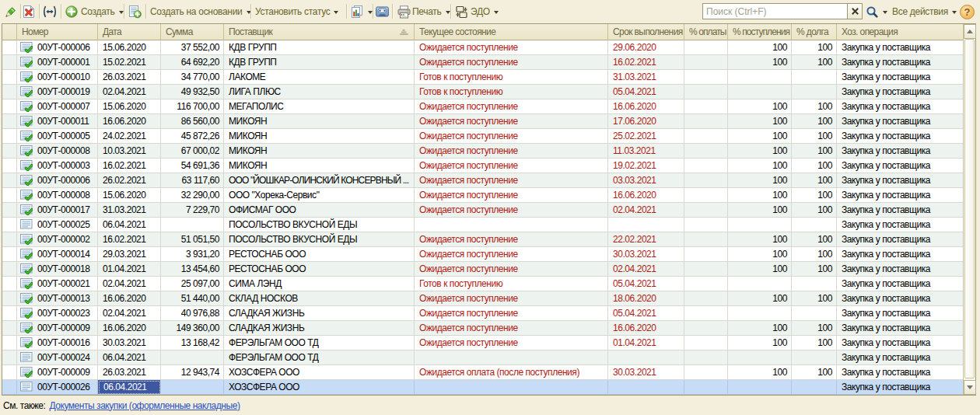 The image size is (980, 415). What do you see at coordinates (193, 357) in the screenshot?
I see `cell-sum` at bounding box center [193, 357].